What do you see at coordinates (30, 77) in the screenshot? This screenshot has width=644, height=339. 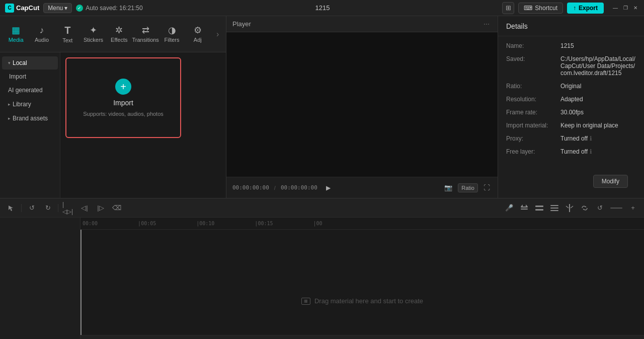 I see `sidebar-item-import: Import` at bounding box center [30, 77].